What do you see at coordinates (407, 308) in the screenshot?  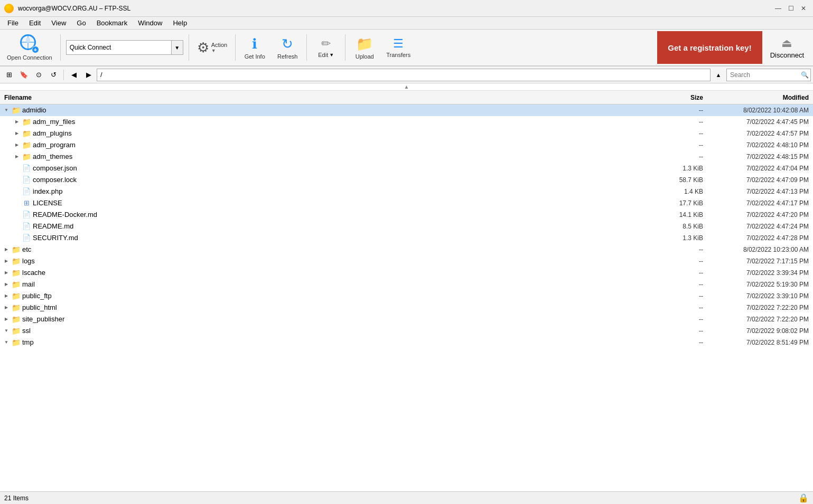 I see `table-row: ▶ 📁 public_html -- 7/02/2022 7:22:20 PM` at bounding box center [407, 308].